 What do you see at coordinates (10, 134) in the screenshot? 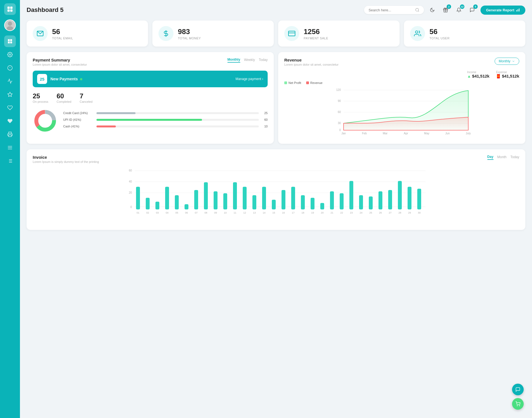
I see `sidebar-item-print` at bounding box center [10, 134].